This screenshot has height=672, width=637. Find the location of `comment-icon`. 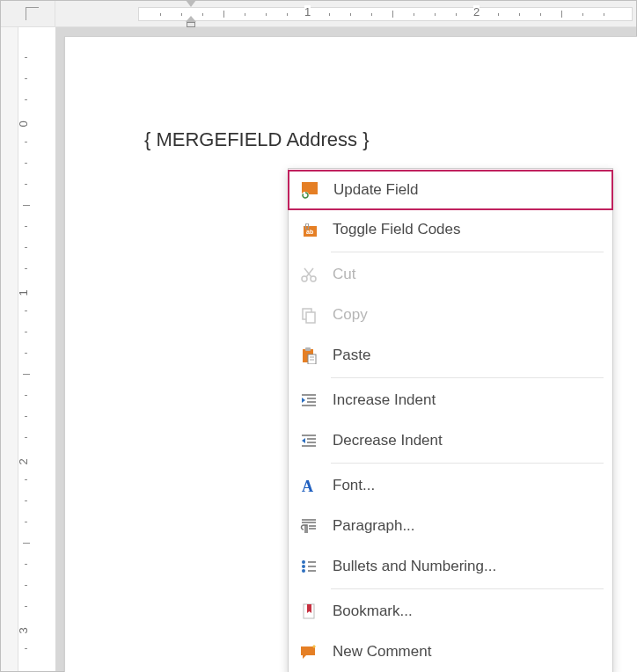

comment-icon is located at coordinates (309, 652).